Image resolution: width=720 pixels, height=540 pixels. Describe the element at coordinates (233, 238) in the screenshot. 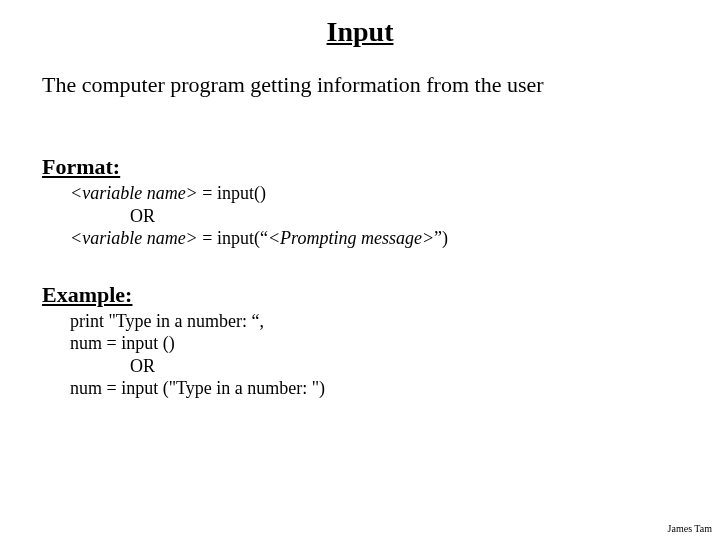

I see `format-mid-2: = input(“` at that location.